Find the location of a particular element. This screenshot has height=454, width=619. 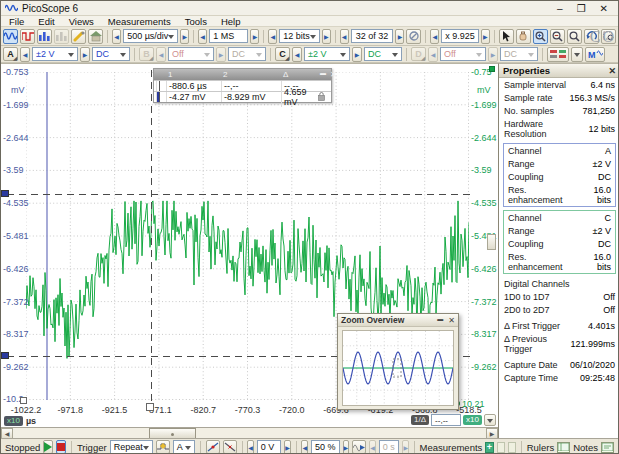

channel-b-coupling-select: DC is located at coordinates (247, 54).